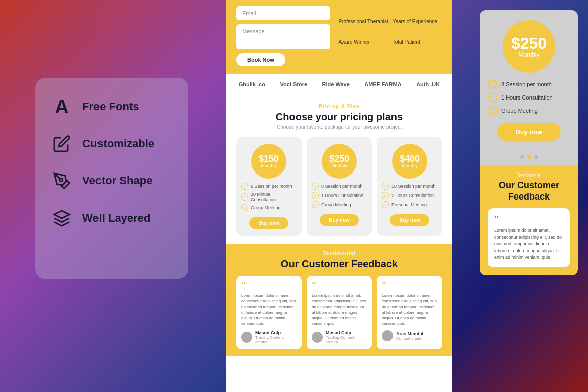 This screenshot has width=588, height=392. I want to click on right-testimonial-text: Lorem ipsum dolor sit amet, consectetur …, so click(529, 244).